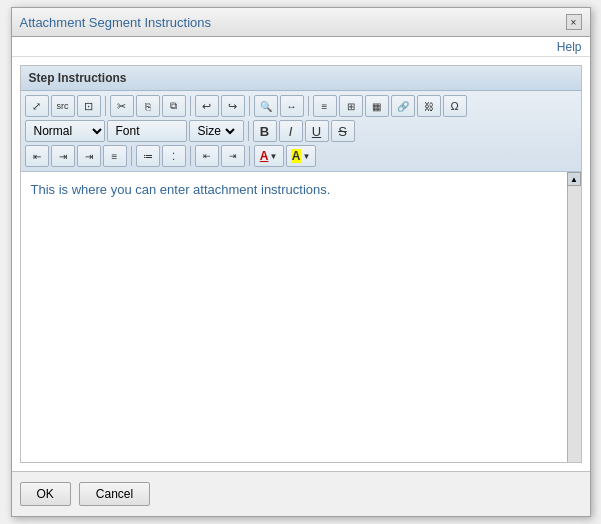 The image size is (601, 524). I want to click on cut-icon: ✂, so click(122, 106).